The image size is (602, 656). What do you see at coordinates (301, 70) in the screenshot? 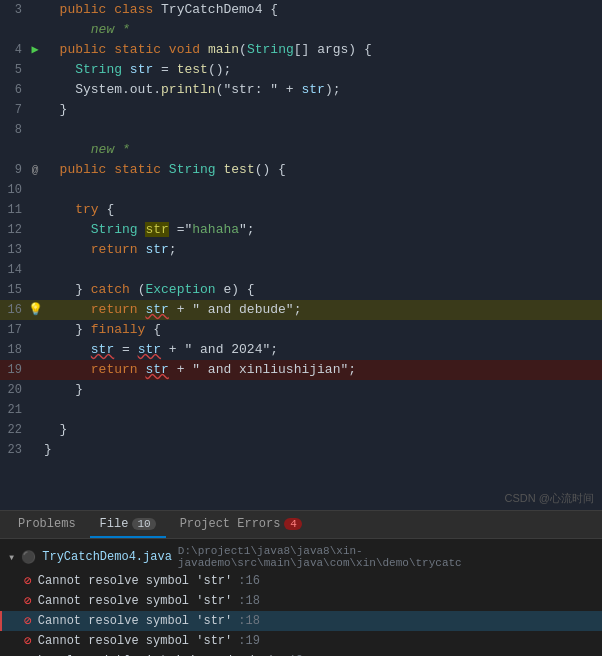
I see `code-line: 5 String str = test();` at bounding box center [301, 70].